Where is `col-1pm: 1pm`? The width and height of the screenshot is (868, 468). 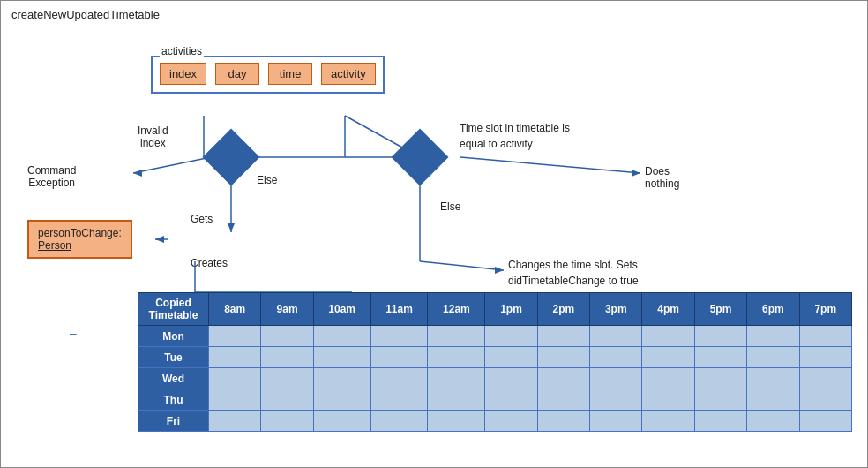 col-1pm: 1pm is located at coordinates (512, 309).